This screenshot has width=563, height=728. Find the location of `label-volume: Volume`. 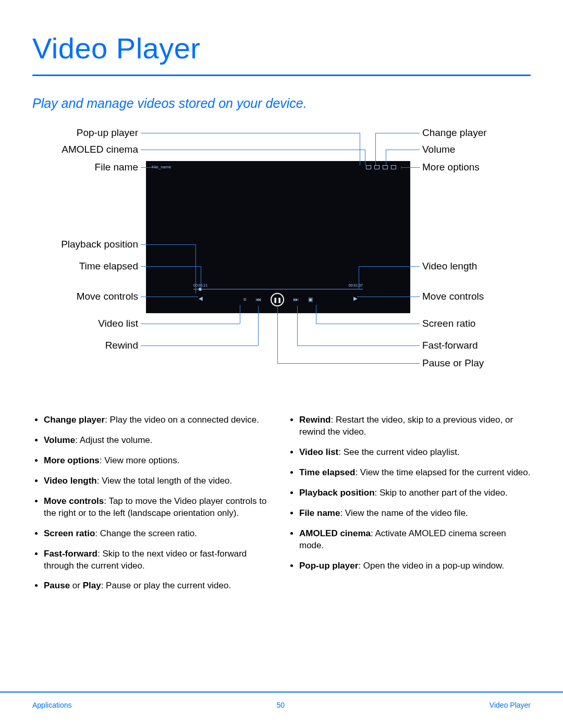

label-volume: Volume is located at coordinates (439, 149).